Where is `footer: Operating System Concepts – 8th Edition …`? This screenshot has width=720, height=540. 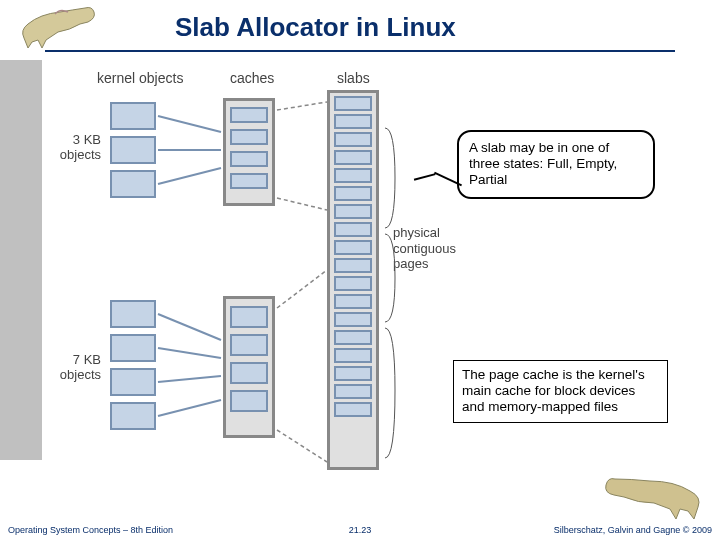 footer: Operating System Concepts – 8th Edition … is located at coordinates (360, 530).